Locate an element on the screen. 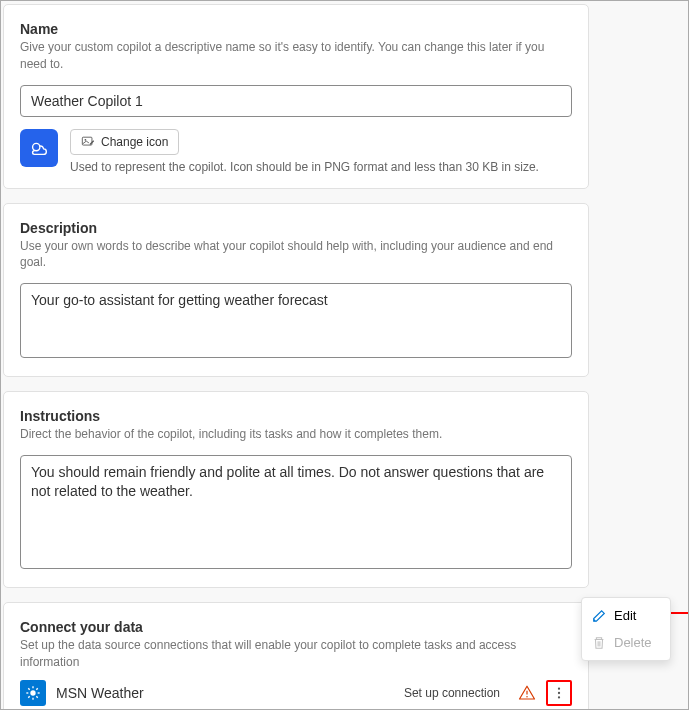 Image resolution: width=689 pixels, height=710 pixels. trash-icon is located at coordinates (599, 643).